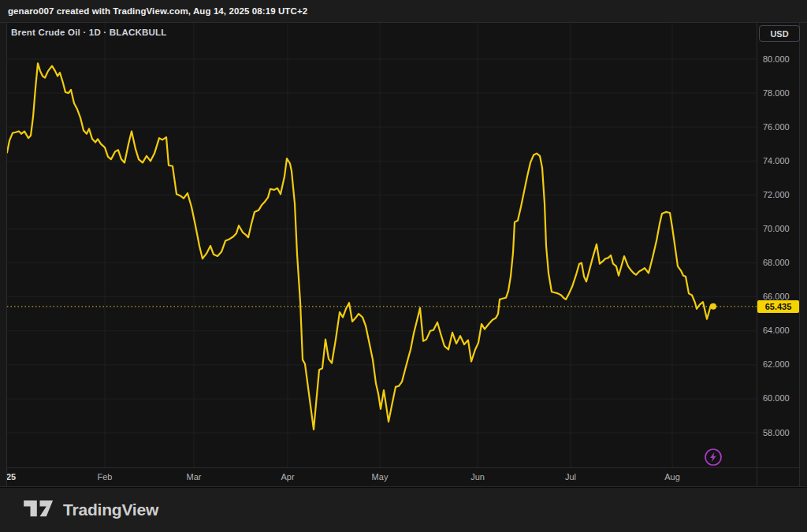  What do you see at coordinates (713, 457) in the screenshot?
I see `lightning-boost-icon` at bounding box center [713, 457].